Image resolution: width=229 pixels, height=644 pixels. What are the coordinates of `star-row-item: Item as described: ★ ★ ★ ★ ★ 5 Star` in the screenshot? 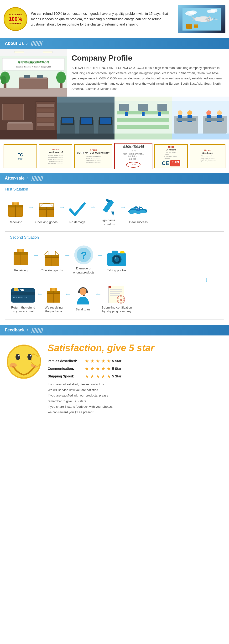 It's located at (136, 361).